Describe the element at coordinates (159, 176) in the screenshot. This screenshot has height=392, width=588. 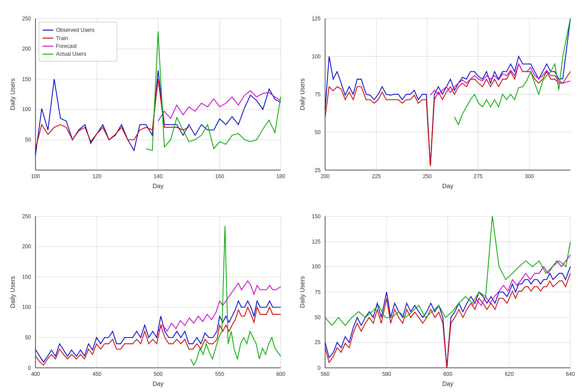
I see `svg-text: 140` at that location.